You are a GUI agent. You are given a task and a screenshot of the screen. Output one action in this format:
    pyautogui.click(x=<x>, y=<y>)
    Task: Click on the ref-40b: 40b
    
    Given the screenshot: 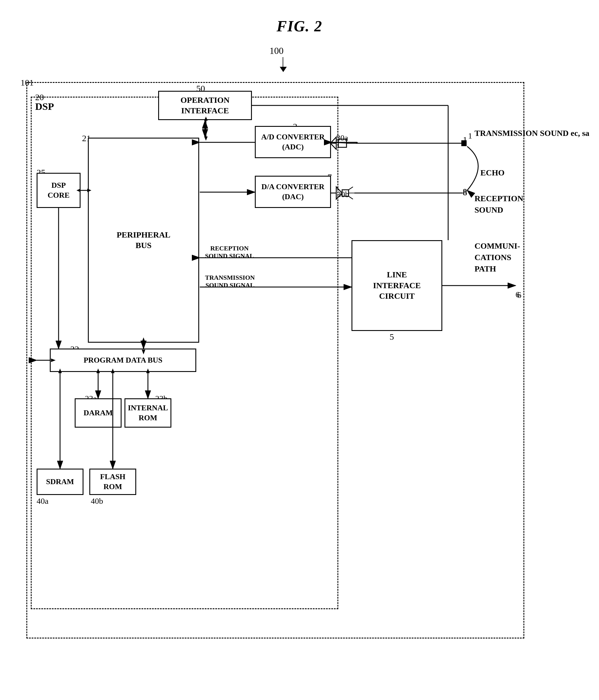 What is the action you would take?
    pyautogui.click(x=97, y=501)
    